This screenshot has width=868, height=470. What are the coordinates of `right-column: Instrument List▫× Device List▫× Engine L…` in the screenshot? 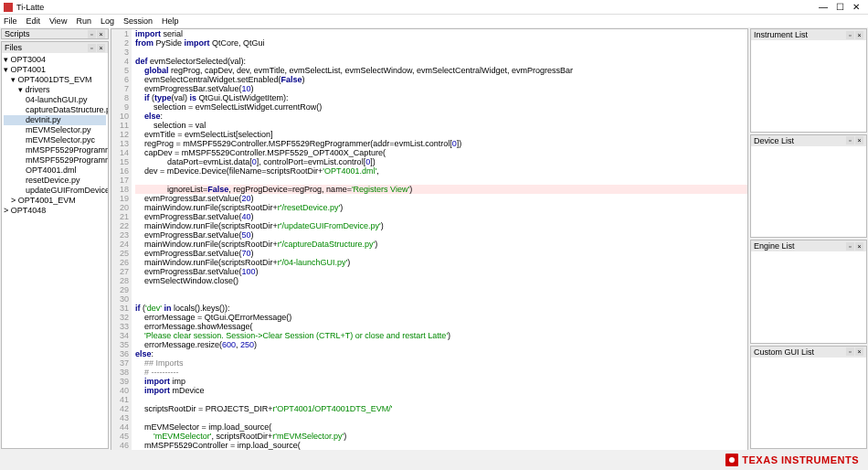 It's located at (809, 239).